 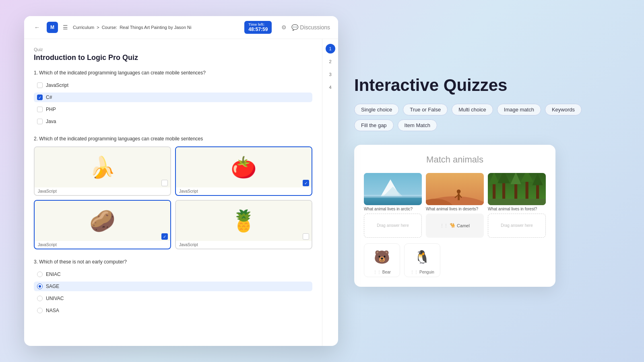 I want to click on option-csharp: ✓ C#, so click(x=173, y=97).